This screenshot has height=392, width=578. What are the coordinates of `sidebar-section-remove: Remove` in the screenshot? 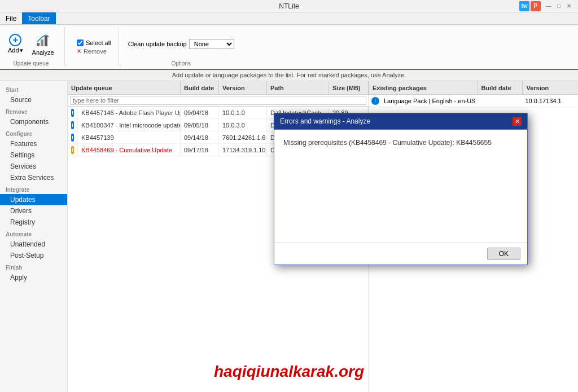 It's located at (34, 111).